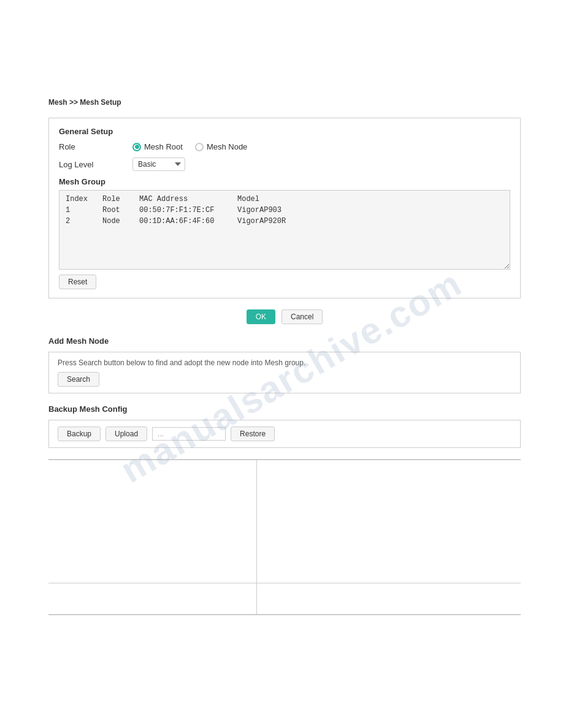 The height and width of the screenshot is (728, 563). I want to click on log-level-label: Log Level, so click(96, 164).